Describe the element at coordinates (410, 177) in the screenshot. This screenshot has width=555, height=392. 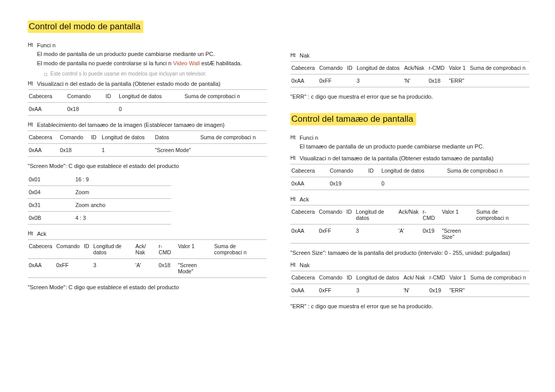
I see `table-get-screen-size: Cabecera Comando ID Longitud de datos Su…` at that location.